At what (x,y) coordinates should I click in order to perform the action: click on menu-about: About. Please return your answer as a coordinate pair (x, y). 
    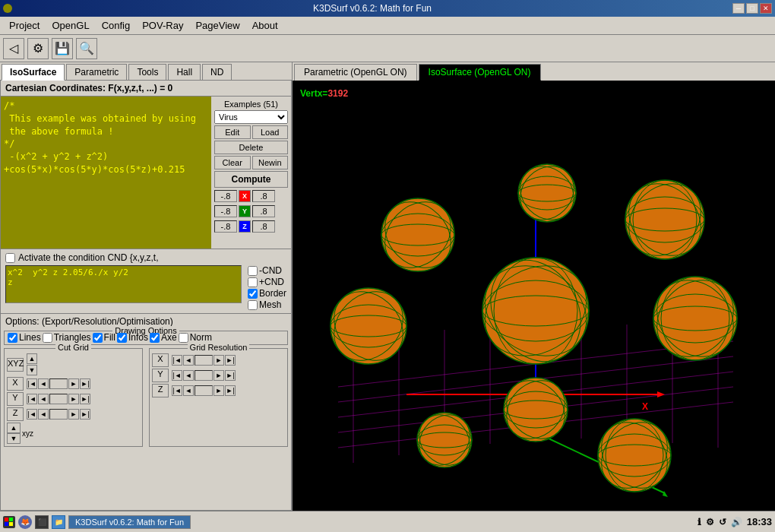
    Looking at the image, I should click on (265, 26).